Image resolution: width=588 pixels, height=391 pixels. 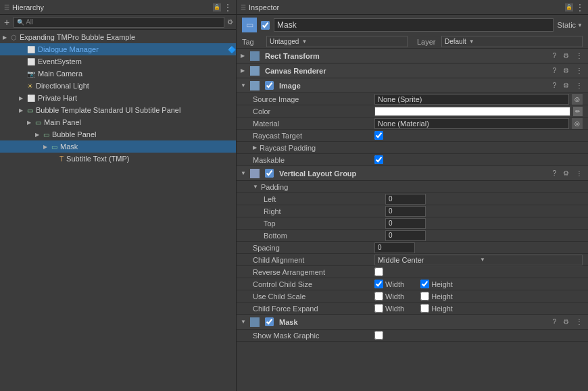 What do you see at coordinates (427, 42) in the screenshot?
I see `layer-label: Layer` at bounding box center [427, 42].